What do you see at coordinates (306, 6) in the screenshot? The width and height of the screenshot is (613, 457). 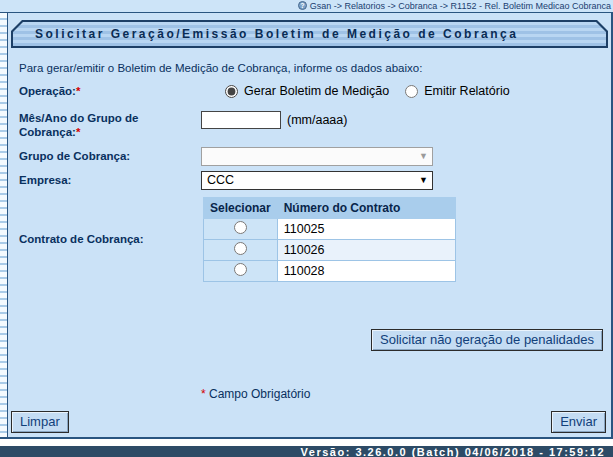 I see `breadcrumb-bar: ? Gsan -> Relatorios -> Cobranca -> R115…` at bounding box center [306, 6].